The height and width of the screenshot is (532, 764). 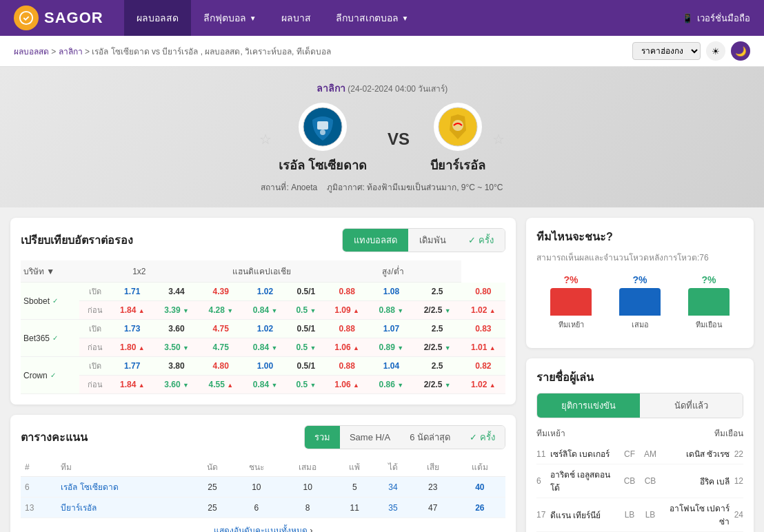 What do you see at coordinates (157, 18) in the screenshot?
I see `nav-item-live: ผลบอลสด` at bounding box center [157, 18].